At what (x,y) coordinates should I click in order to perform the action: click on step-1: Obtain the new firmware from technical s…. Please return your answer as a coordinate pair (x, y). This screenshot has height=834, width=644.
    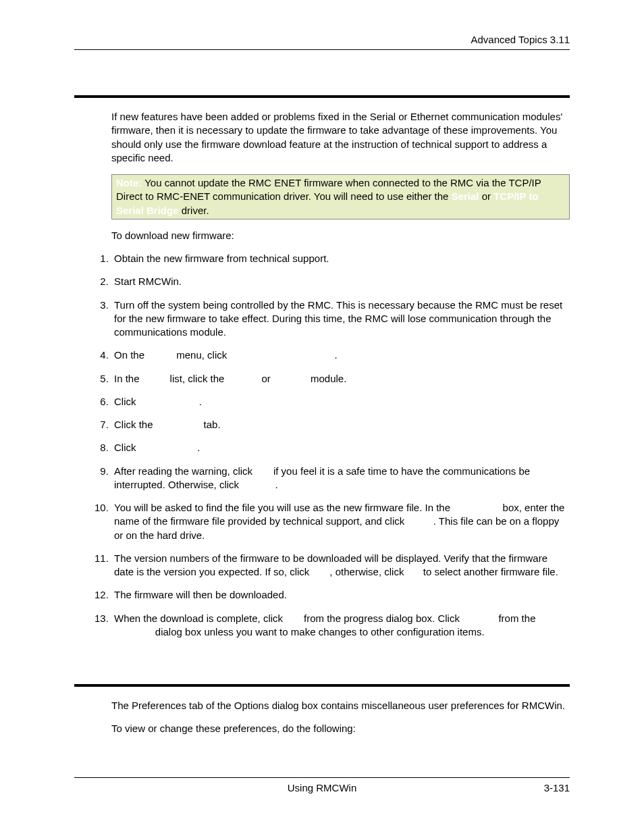
    Looking at the image, I should click on (340, 259).